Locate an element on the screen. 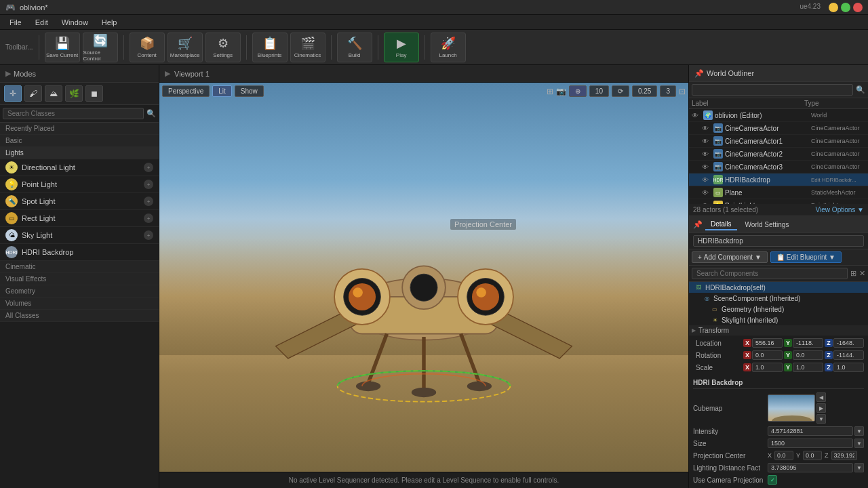 This screenshot has width=868, height=488. mode-landscape: ⛰ is located at coordinates (54, 94).